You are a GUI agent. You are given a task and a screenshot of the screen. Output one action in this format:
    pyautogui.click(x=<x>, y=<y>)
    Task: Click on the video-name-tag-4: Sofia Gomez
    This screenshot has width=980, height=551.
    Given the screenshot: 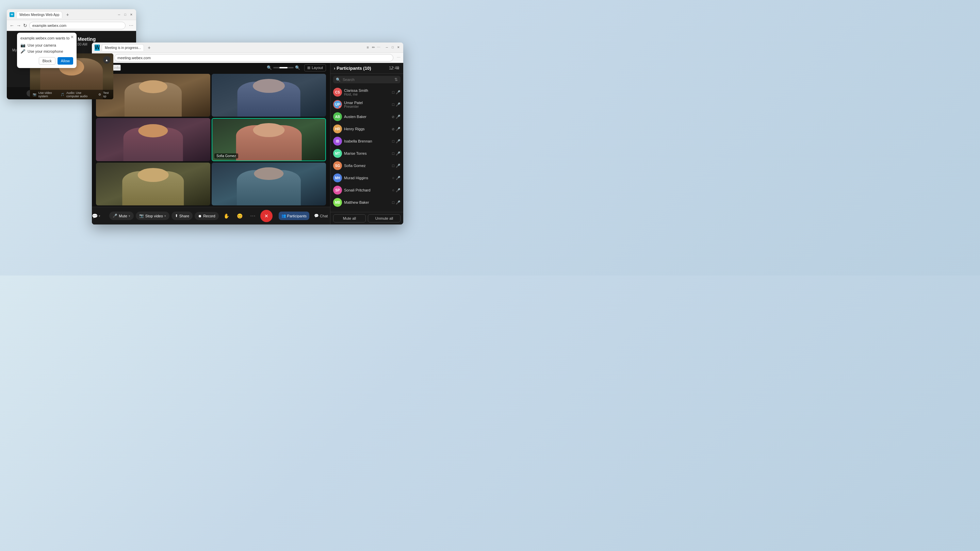 What is the action you would take?
    pyautogui.click(x=226, y=156)
    